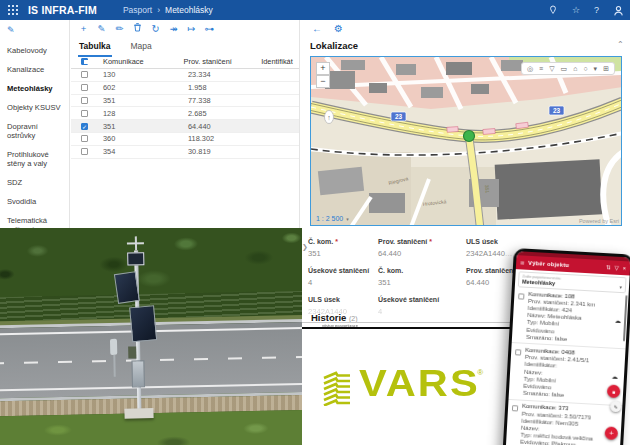 The image size is (630, 445). What do you see at coordinates (332, 218) in the screenshot?
I see `map-scale-control: 1 : 2 500 ▾` at bounding box center [332, 218].